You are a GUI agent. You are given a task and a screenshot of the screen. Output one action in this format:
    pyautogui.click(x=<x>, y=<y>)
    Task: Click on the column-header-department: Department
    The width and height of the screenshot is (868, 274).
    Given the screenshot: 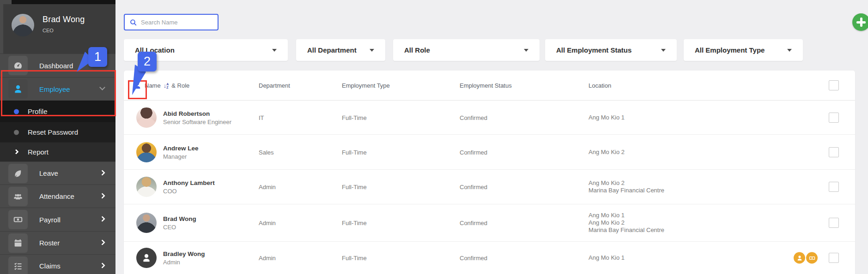 What is the action you would take?
    pyautogui.click(x=274, y=86)
    